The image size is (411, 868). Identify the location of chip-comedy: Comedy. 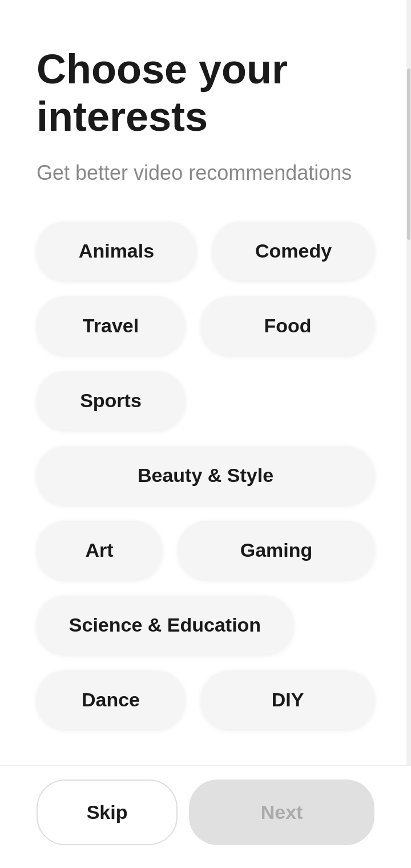
(293, 251).